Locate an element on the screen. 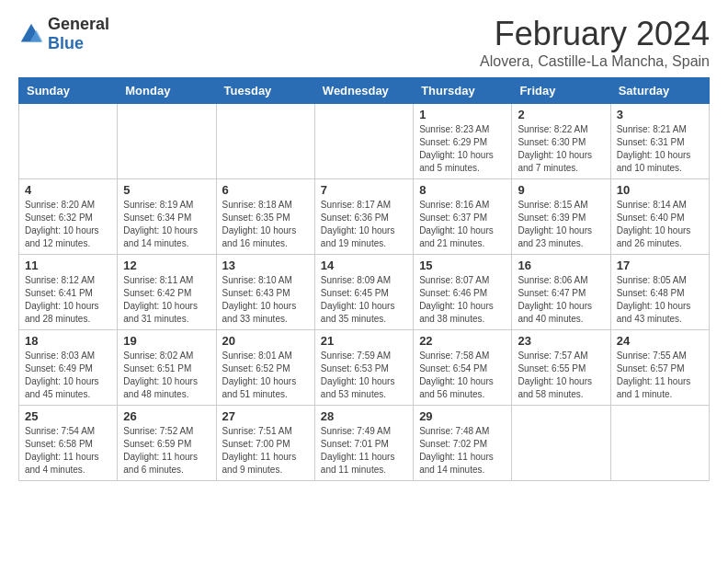 The image size is (728, 563). logo-blue: Blue is located at coordinates (79, 44).